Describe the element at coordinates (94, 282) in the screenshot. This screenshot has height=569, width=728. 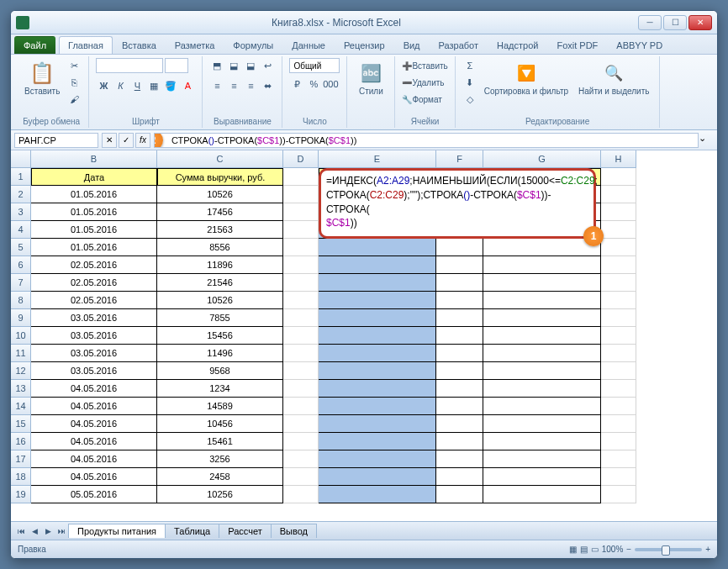
I see `cell: 02.05.2016` at that location.